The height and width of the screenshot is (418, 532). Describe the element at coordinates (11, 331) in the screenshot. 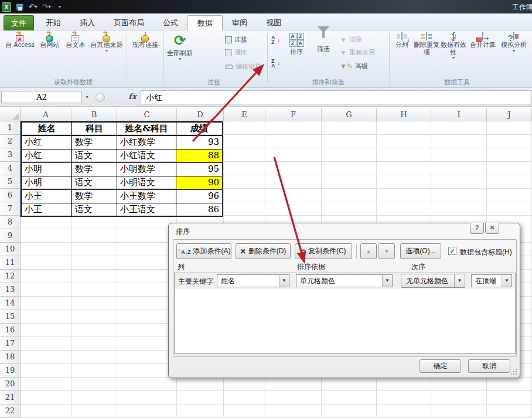

I see `row-header-16: 16` at that location.